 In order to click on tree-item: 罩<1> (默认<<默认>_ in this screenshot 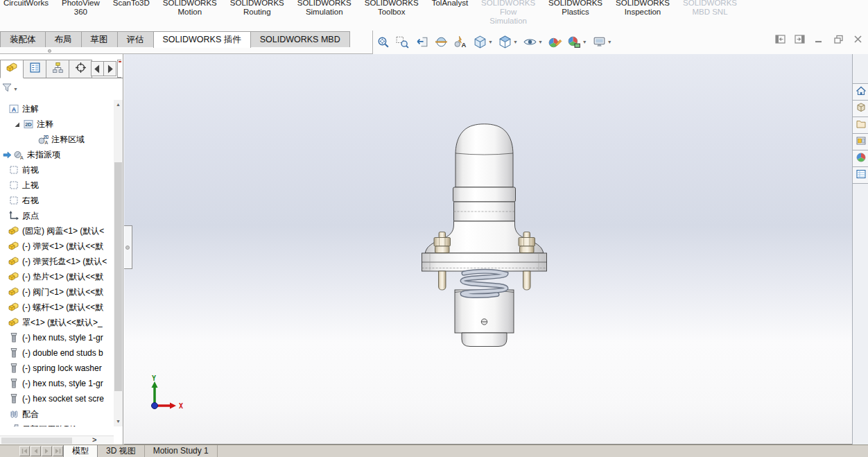, I will do `click(57, 322)`.